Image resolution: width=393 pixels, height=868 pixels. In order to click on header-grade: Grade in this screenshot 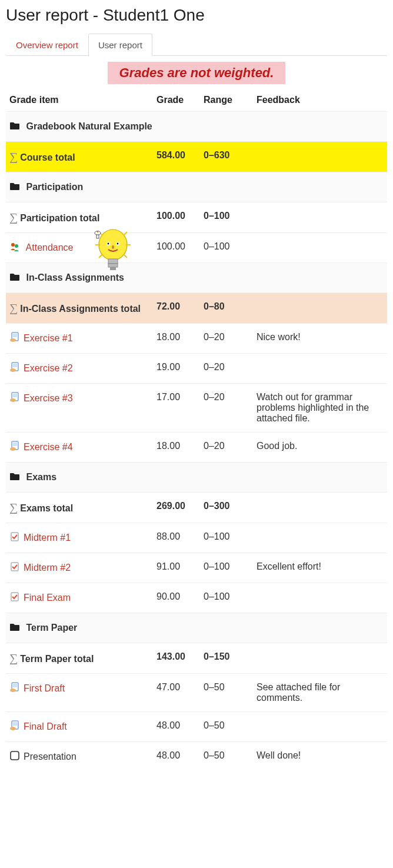, I will do `click(176, 101)`.